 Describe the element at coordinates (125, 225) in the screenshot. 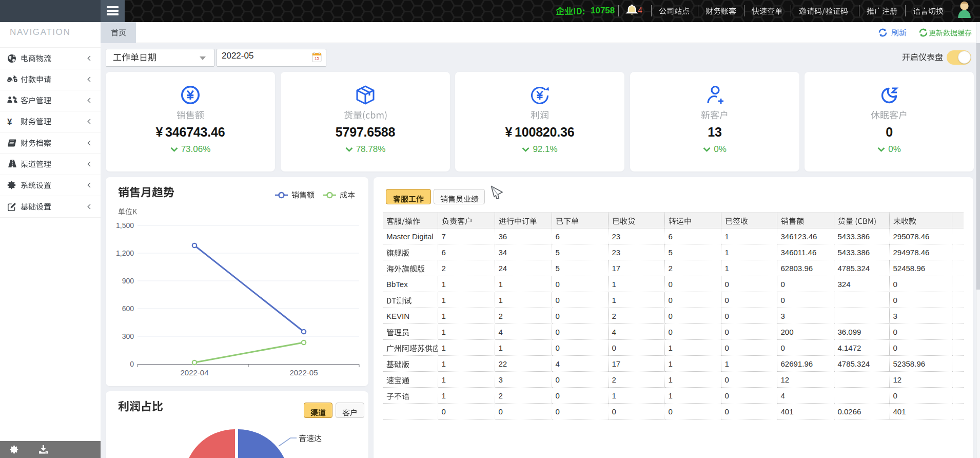

I see `svg-text: 1,500` at that location.